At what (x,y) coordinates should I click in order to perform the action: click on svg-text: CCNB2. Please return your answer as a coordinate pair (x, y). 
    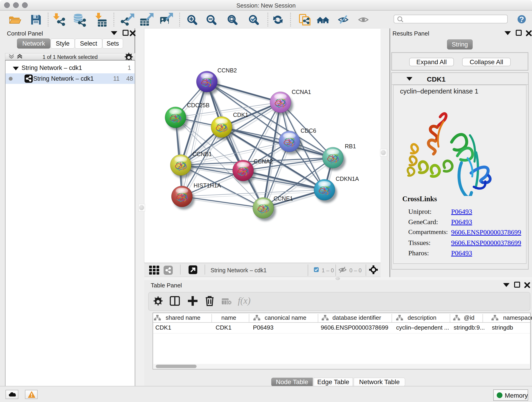
    Looking at the image, I should click on (227, 70).